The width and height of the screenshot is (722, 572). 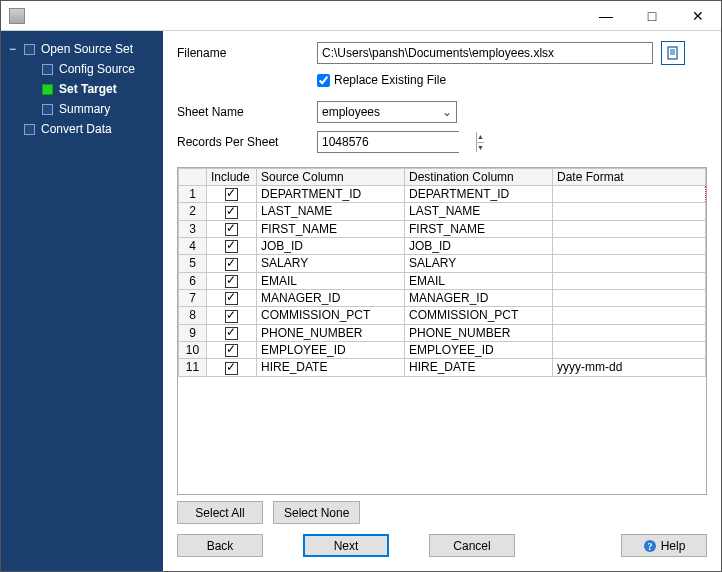 I want to click on cell-source: HIRE_DATE, so click(x=331, y=368).